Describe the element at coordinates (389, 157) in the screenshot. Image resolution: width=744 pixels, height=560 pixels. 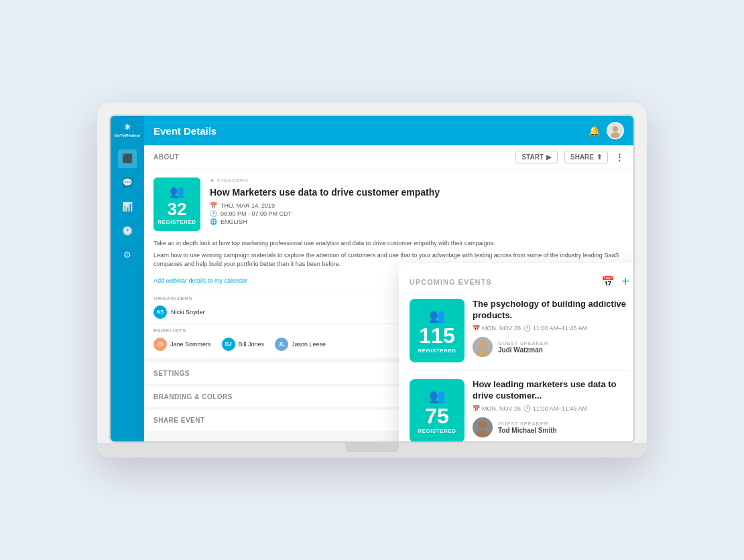
I see `section-header: ABOUT START ▶ SHARE ⬆ ⋮` at that location.